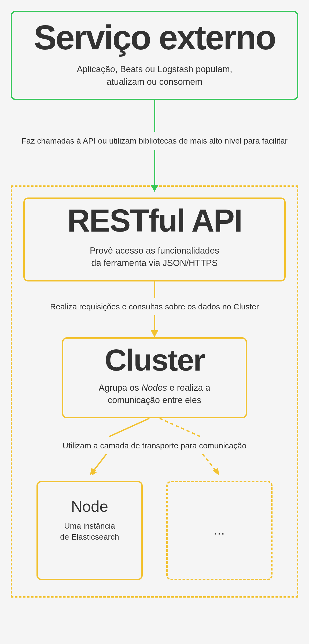  Describe the element at coordinates (154, 310) in the screenshot. I see `arrow-api-to-cluster: Realiza requisições e consultas sobre os…` at that location.